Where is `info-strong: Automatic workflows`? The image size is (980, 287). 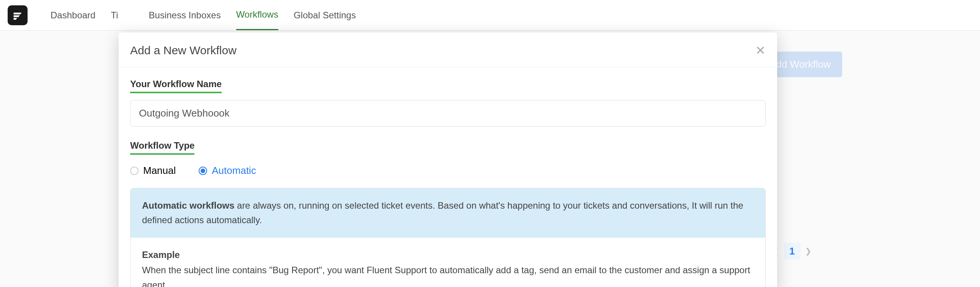
info-strong: Automatic workflows is located at coordinates (188, 206).